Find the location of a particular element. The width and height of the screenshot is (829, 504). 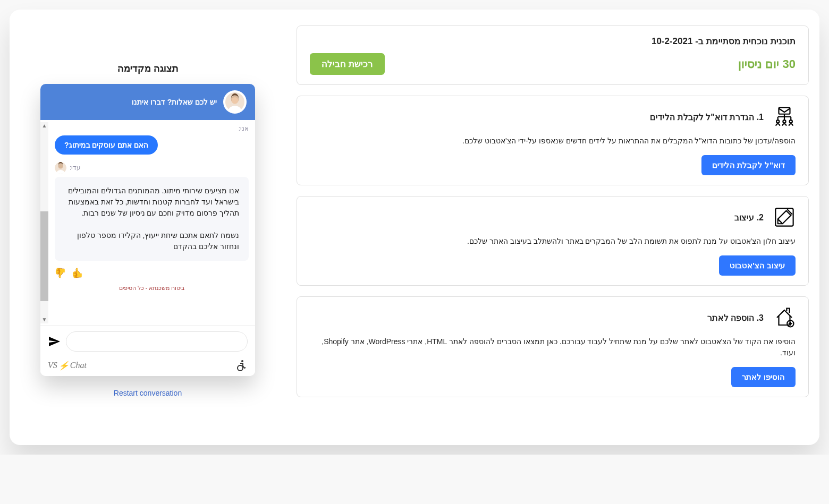

step-card-design: 2. עיצוב עיצוב חלון הצ'אטבוט על מנת לתפו… is located at coordinates (553, 241).